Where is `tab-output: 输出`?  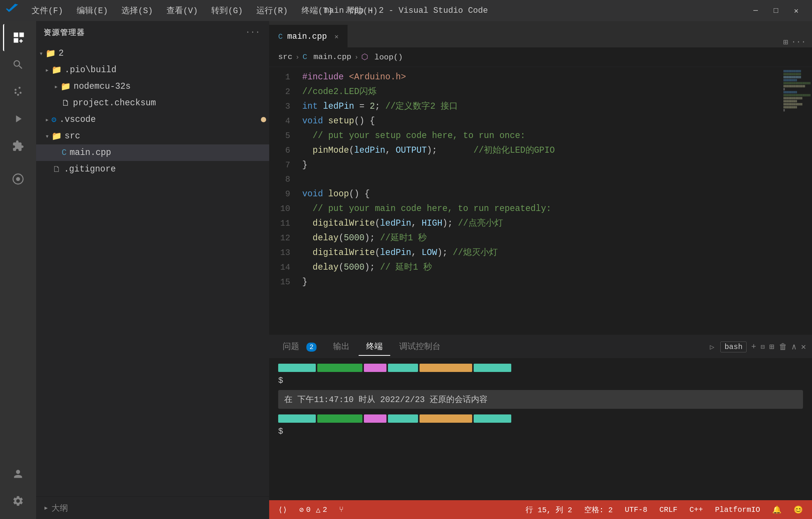
tab-output: 输出 is located at coordinates (341, 347).